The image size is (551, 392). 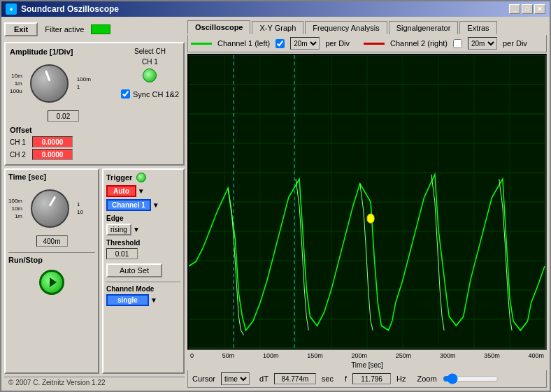 I want to click on time-value-input: 400m, so click(x=52, y=241).